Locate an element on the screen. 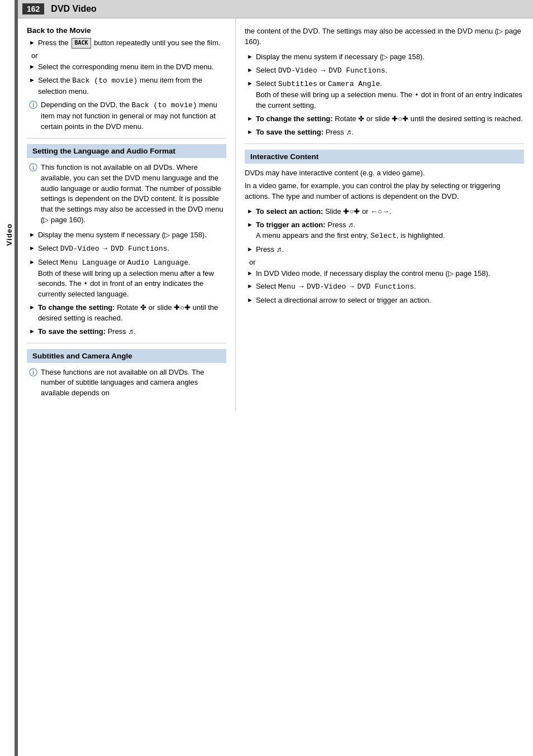  interactive-content-title: Interactive Content is located at coordinates (384, 156).